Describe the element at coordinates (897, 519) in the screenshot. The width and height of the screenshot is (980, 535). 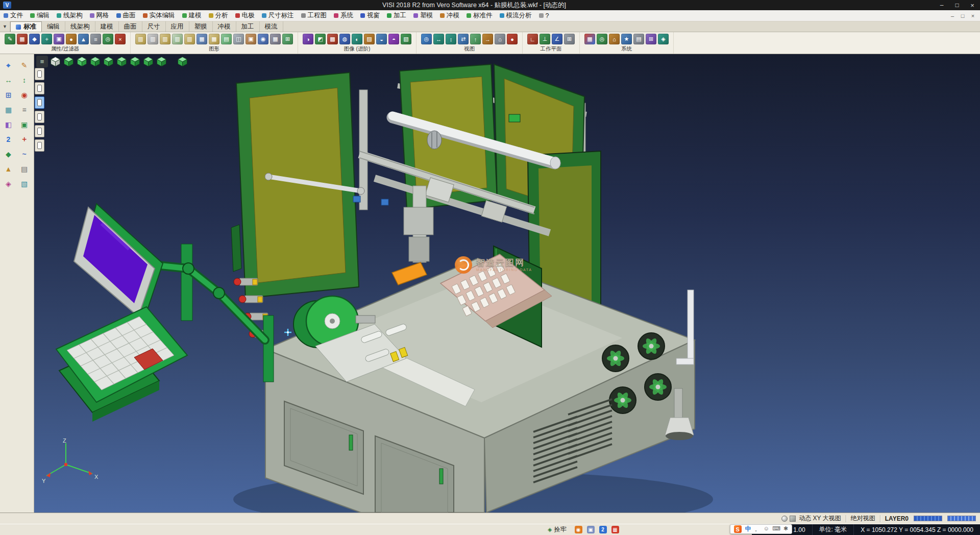
I see `active-layer-button: LAYER0` at that location.